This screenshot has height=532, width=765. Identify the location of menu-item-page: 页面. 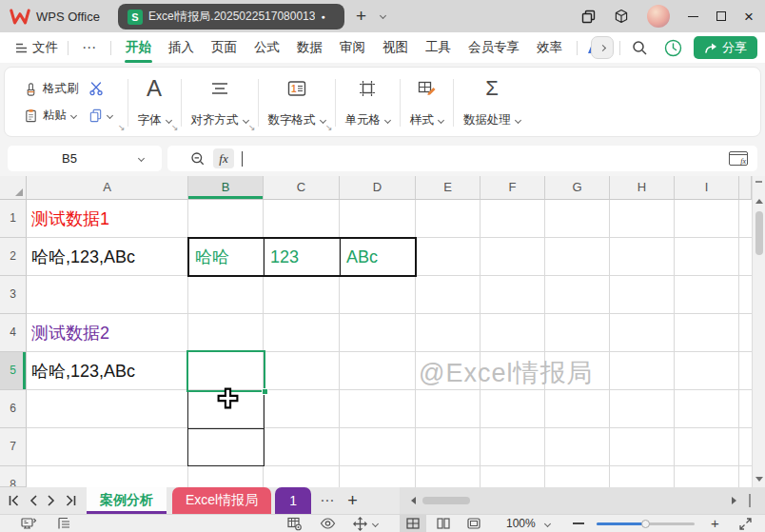
(225, 48).